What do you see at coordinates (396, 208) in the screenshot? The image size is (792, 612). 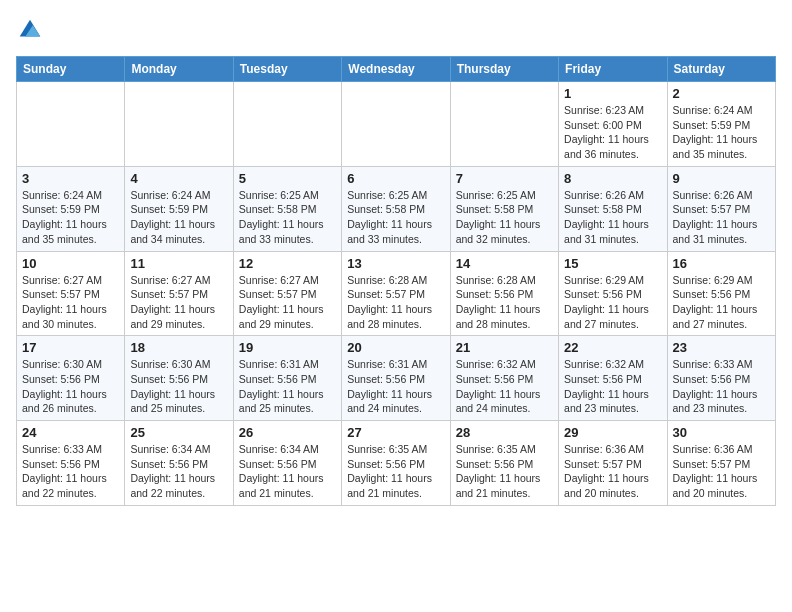 I see `calendar-cell: 6Sunrise: 6:25 AM Sunset: 5:58 PM Daylig…` at bounding box center [396, 208].